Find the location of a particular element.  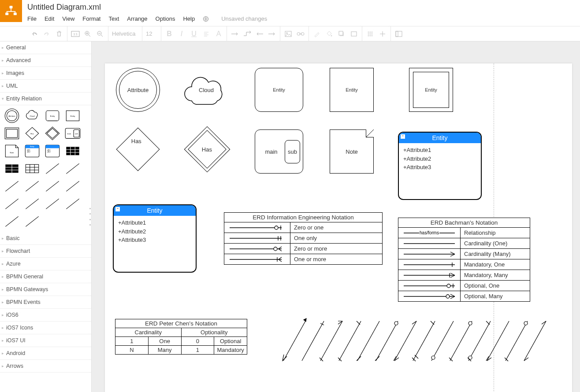

thumb-line12 is located at coordinates (32, 222).